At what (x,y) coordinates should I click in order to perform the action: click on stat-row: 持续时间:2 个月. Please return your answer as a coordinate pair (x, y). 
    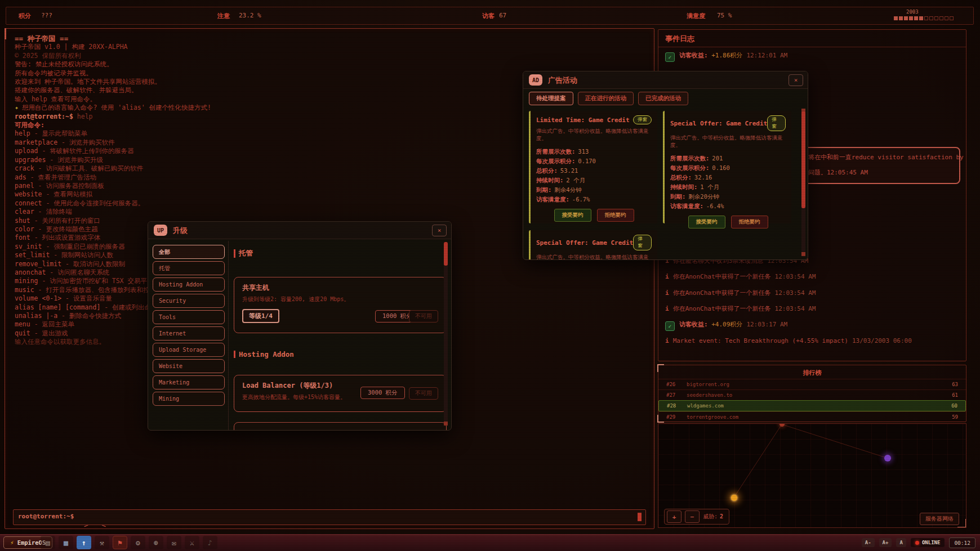
    Looking at the image, I should click on (594, 180).